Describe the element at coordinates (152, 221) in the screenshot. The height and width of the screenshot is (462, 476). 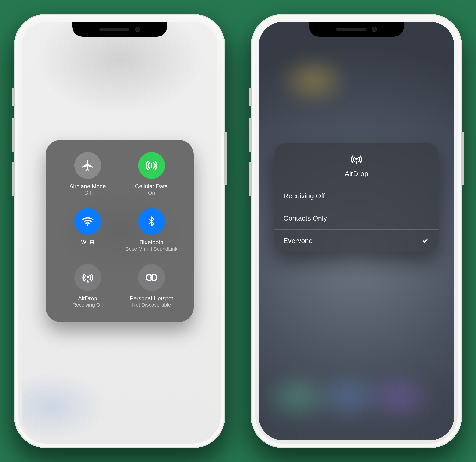
I see `bluetooth-toggle` at that location.